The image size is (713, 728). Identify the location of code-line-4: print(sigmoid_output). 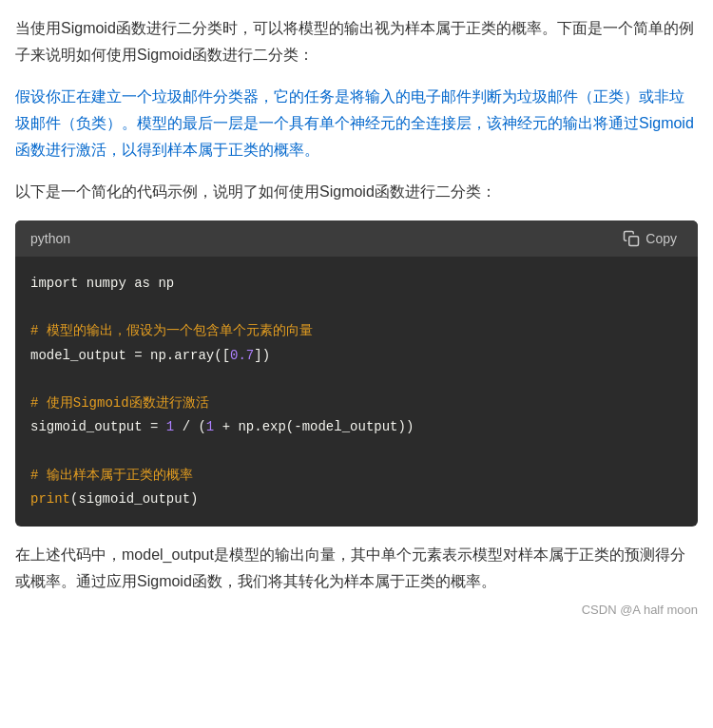
(356, 500).